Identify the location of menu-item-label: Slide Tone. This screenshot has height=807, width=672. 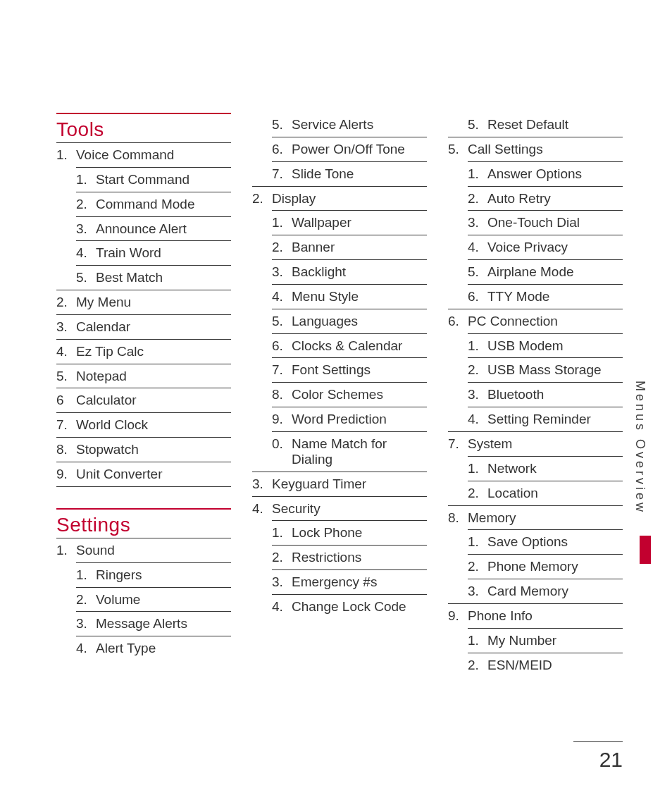
(359, 174).